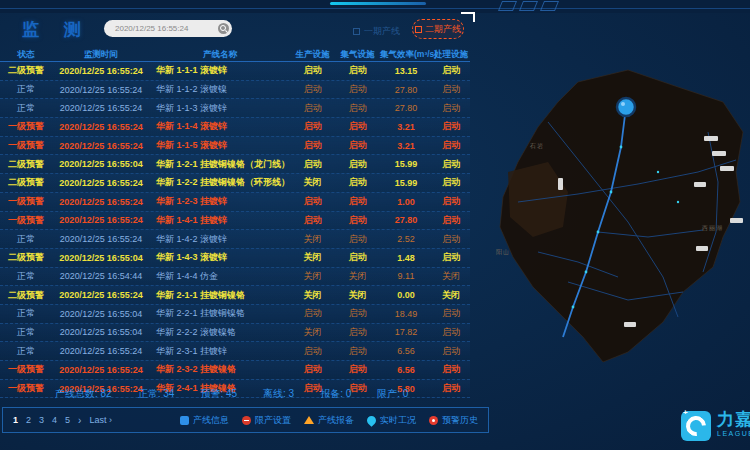 This screenshot has width=750, height=450. Describe the element at coordinates (220, 370) in the screenshot. I see `cell-name: 华新 2-3-2 挂镀镍铬` at that location.